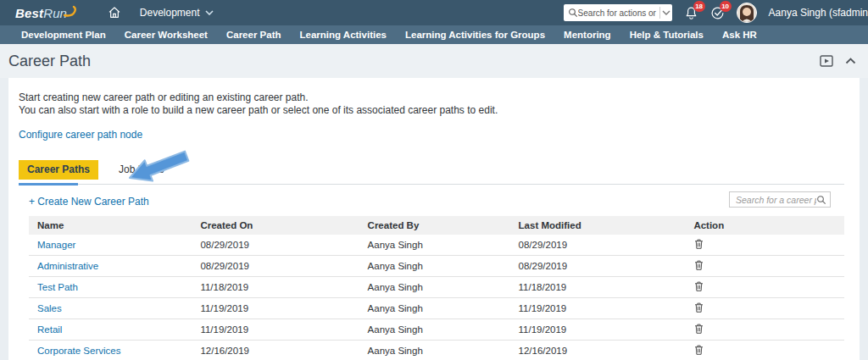  I want to click on top-bar: BestRun Development 18 10, so click(434, 13).